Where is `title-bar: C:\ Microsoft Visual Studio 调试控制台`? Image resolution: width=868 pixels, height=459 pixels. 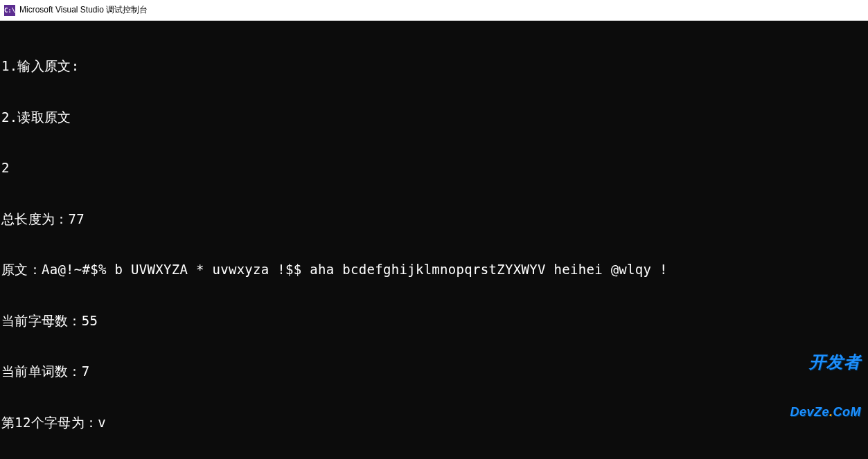
title-bar: C:\ Microsoft Visual Studio 调试控制台 is located at coordinates (434, 10).